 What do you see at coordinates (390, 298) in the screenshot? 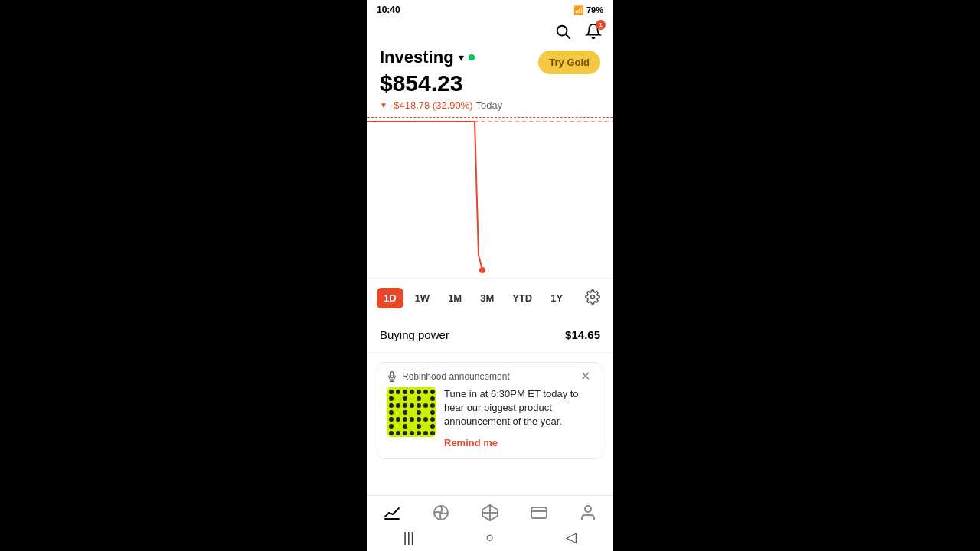
I see `time-range-1d: 1D` at bounding box center [390, 298].